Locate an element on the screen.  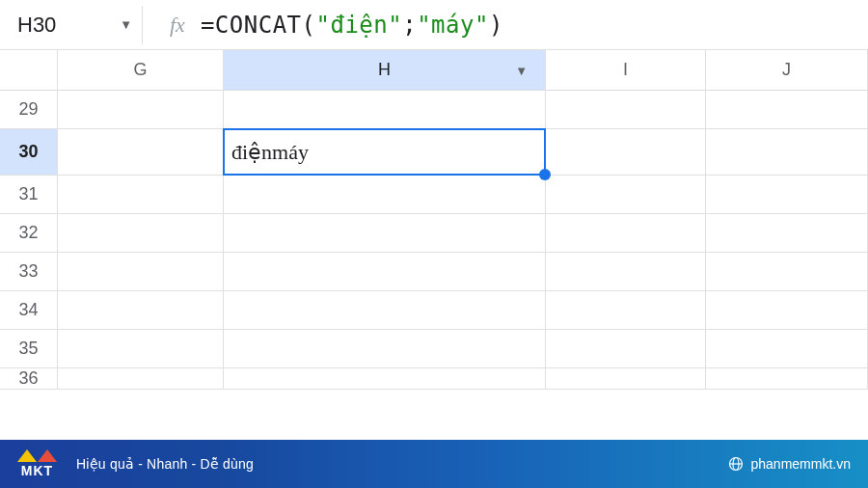
row-header: 31 is located at coordinates (29, 195).